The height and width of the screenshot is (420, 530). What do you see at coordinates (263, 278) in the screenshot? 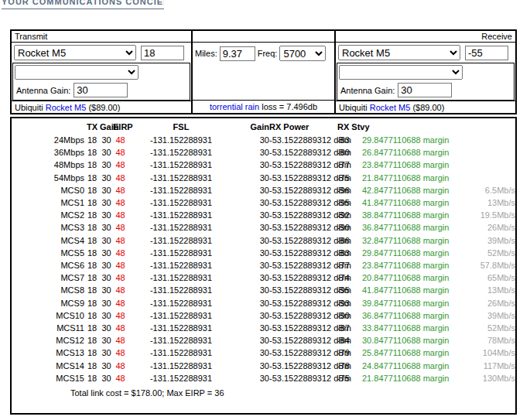
I see `rate-row: MCS7 18 30 48 -131.152288931 30 -53.1522…` at bounding box center [263, 278].